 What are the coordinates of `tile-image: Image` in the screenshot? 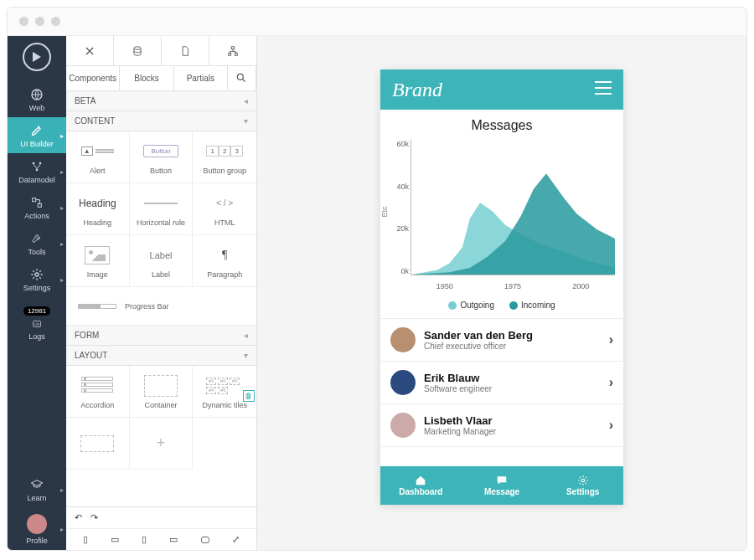 It's located at (98, 261).